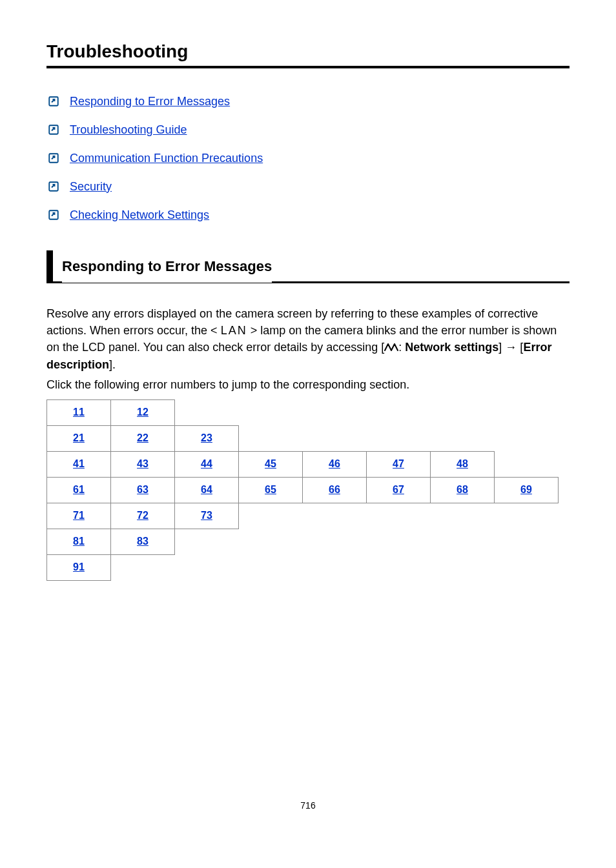 The width and height of the screenshot is (616, 868). Describe the element at coordinates (207, 463) in the screenshot. I see `error-link: 44` at that location.